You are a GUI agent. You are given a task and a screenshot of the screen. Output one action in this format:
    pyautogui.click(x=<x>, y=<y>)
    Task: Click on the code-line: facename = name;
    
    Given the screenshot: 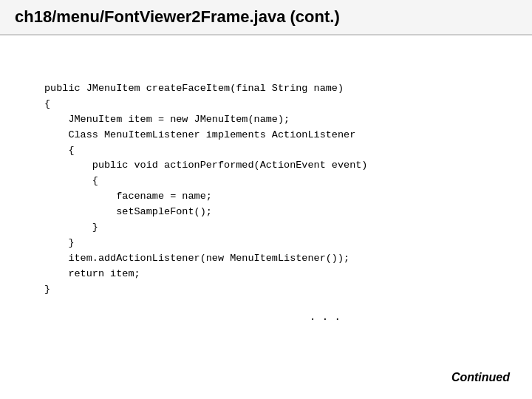 What is the action you would take?
    pyautogui.click(x=266, y=197)
    